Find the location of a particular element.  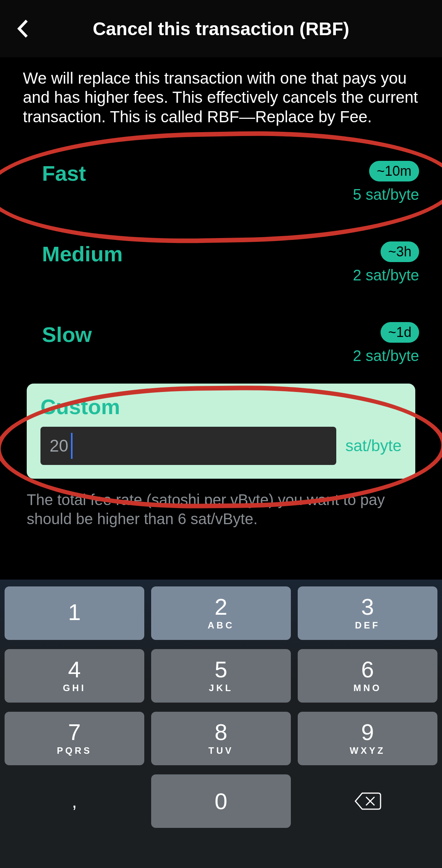

fee-time-badge: ~10m is located at coordinates (394, 171).